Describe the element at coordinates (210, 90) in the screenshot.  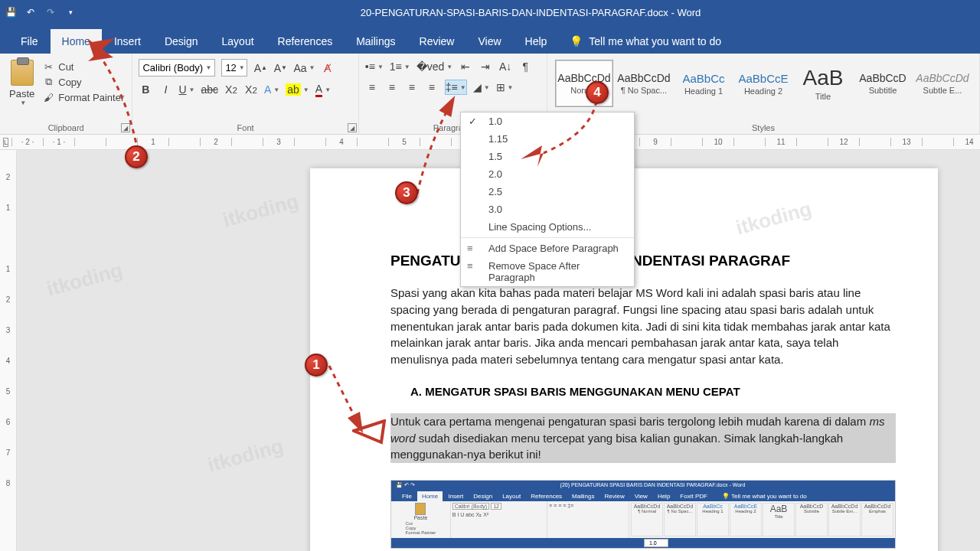
I see `strike-button: abc` at that location.